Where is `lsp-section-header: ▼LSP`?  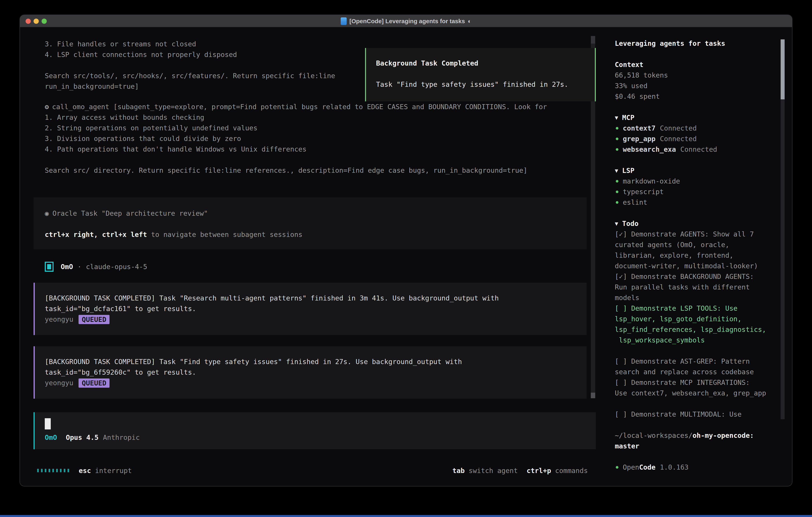
lsp-section-header: ▼LSP is located at coordinates (701, 171).